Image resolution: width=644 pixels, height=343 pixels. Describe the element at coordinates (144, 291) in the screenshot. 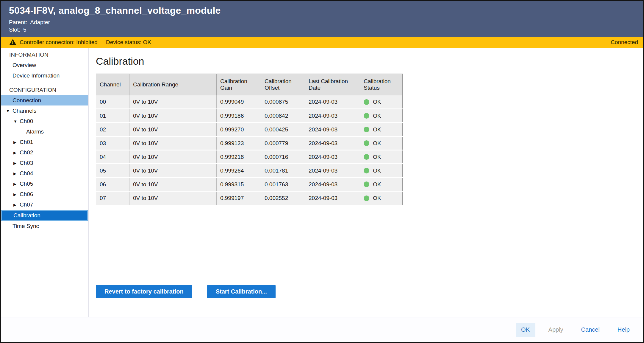

I see `revert-factory-calibration-button: Revert to factory calibration` at that location.